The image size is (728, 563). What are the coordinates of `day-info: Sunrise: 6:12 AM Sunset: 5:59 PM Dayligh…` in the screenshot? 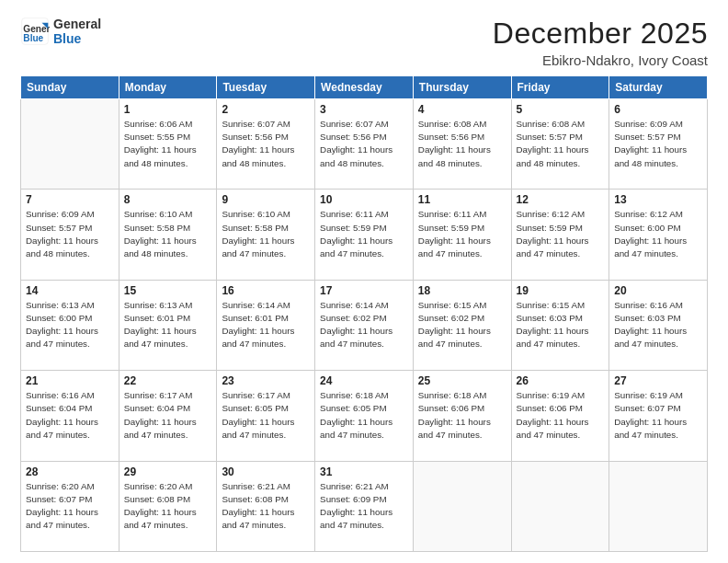 It's located at (561, 234).